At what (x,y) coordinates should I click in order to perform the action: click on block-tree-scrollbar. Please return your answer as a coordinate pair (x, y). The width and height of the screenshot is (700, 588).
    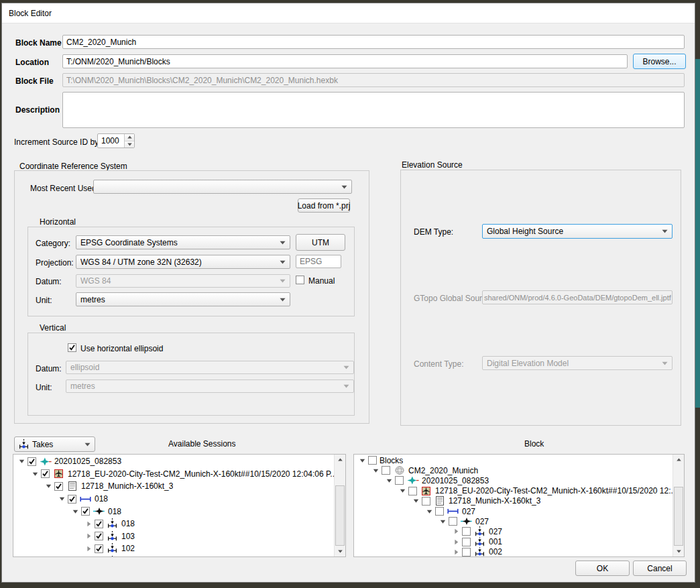
    Looking at the image, I should click on (679, 506).